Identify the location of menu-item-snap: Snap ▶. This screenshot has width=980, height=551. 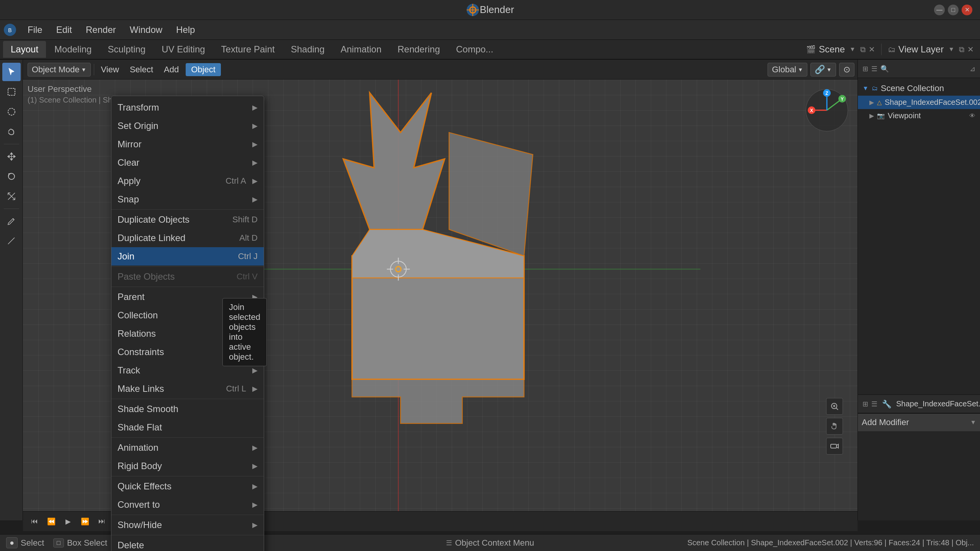
(188, 199).